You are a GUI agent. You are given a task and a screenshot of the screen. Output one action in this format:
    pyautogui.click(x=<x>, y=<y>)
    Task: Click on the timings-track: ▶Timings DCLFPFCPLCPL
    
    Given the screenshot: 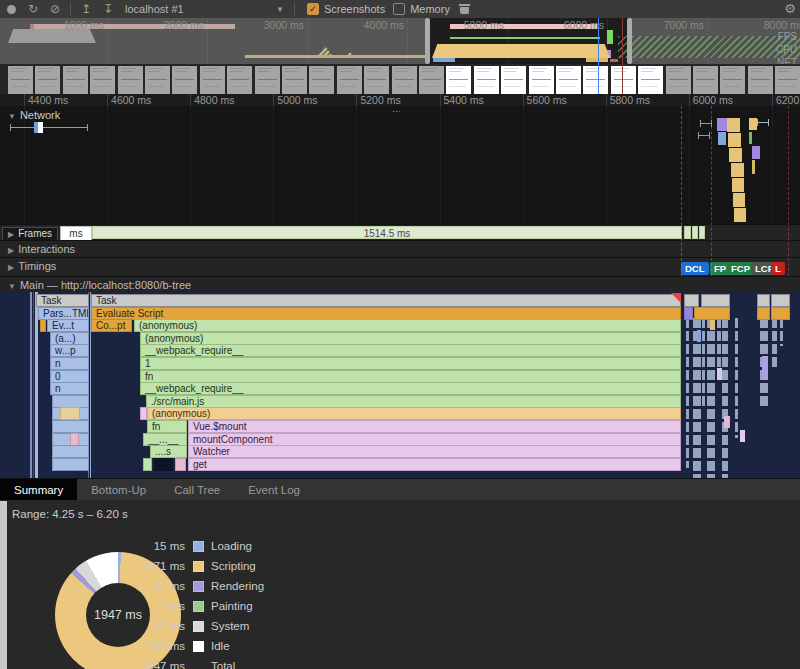 What is the action you would take?
    pyautogui.click(x=400, y=267)
    